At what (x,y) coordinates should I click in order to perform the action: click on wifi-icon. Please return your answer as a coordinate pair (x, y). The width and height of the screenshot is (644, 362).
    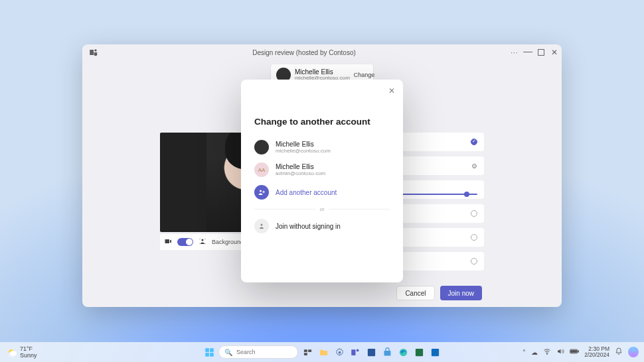
    Looking at the image, I should click on (547, 352).